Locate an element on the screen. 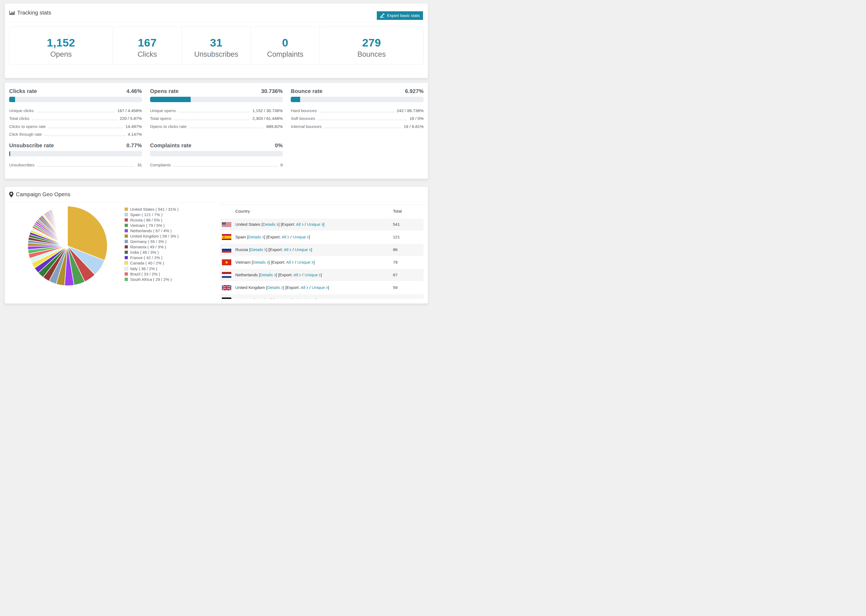 Image resolution: width=866 pixels, height=616 pixels. legend-item-india: India ( 46 / 3% ) is located at coordinates (152, 252).